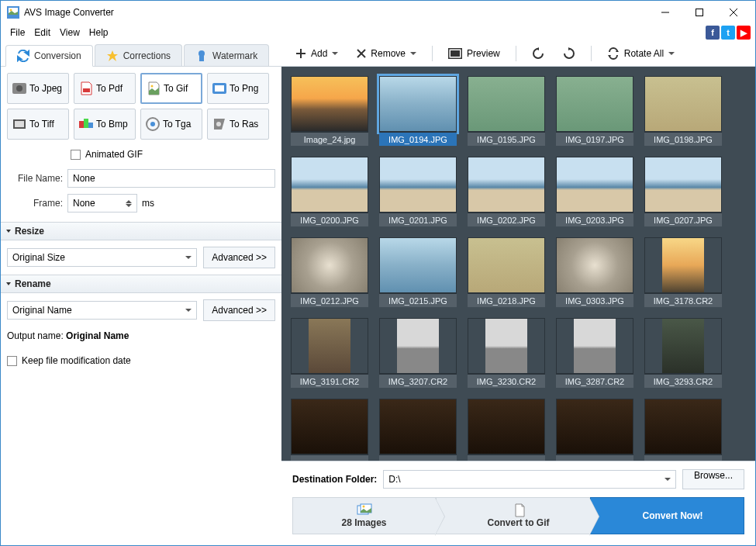 The image size is (756, 546). Describe the element at coordinates (418, 219) in the screenshot. I see `thumbnail-caption: IMG_0201.JPG` at that location.